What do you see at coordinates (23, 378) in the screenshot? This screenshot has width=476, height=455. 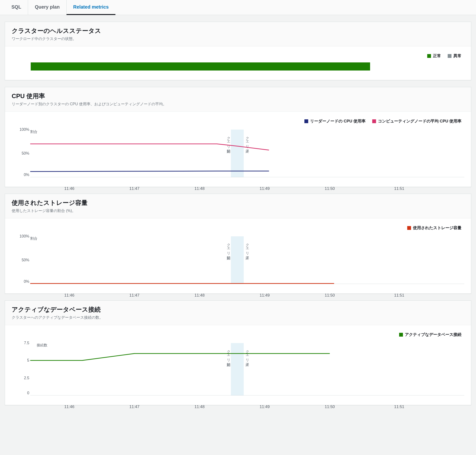 I see `y-tick: 2.5` at bounding box center [23, 378].